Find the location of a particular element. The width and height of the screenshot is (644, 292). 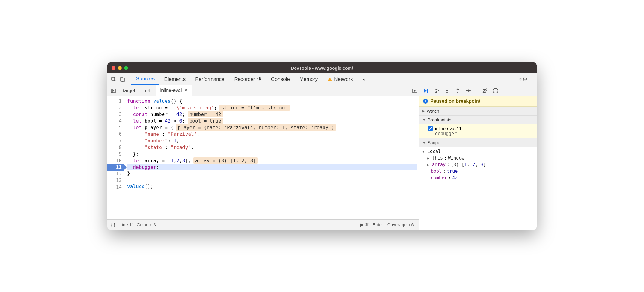

debugger-sidebar: i Paused on breakpoint ▶ Watch ▼ Breakpo… is located at coordinates (478, 157).